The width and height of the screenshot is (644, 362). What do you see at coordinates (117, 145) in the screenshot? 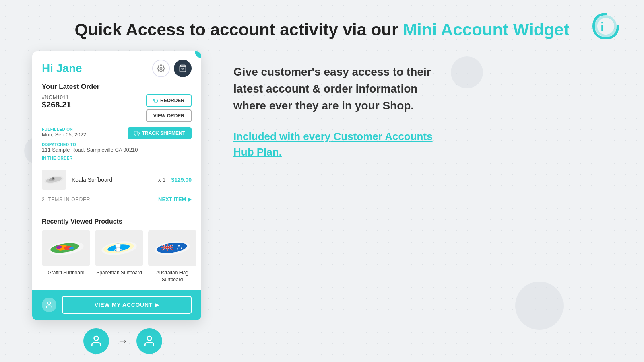
I see `dispatched-label: DISPATCHED TO` at bounding box center [117, 145].